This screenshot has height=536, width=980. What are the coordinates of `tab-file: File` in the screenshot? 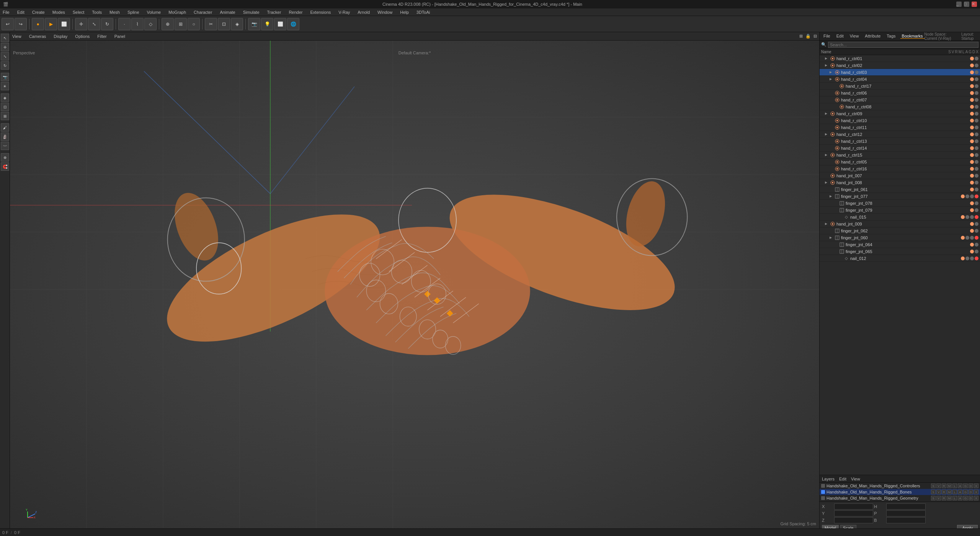 It's located at (827, 36).